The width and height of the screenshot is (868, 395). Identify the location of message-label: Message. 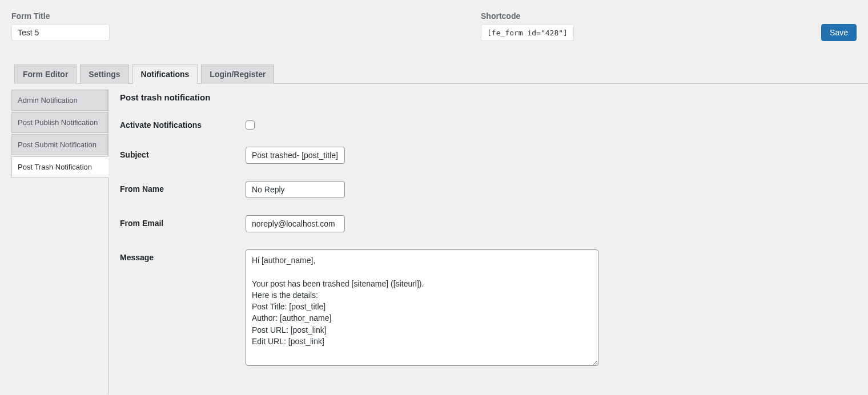
(183, 256).